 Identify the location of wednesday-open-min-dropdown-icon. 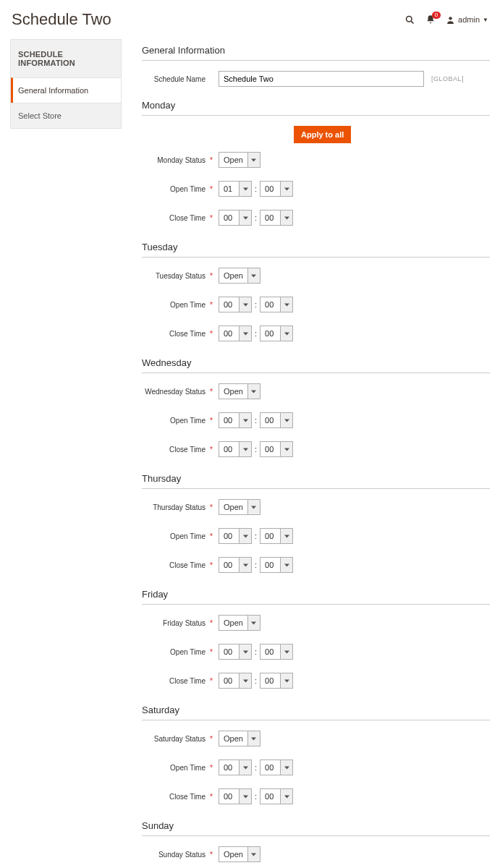
(287, 420).